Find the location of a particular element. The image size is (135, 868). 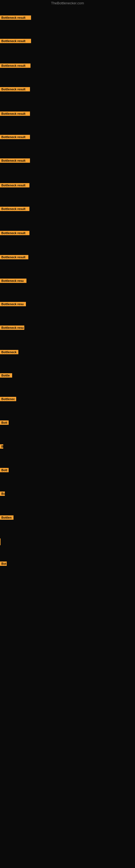

bottleneck-label-15: Bottleneck is located at coordinates (9, 352).